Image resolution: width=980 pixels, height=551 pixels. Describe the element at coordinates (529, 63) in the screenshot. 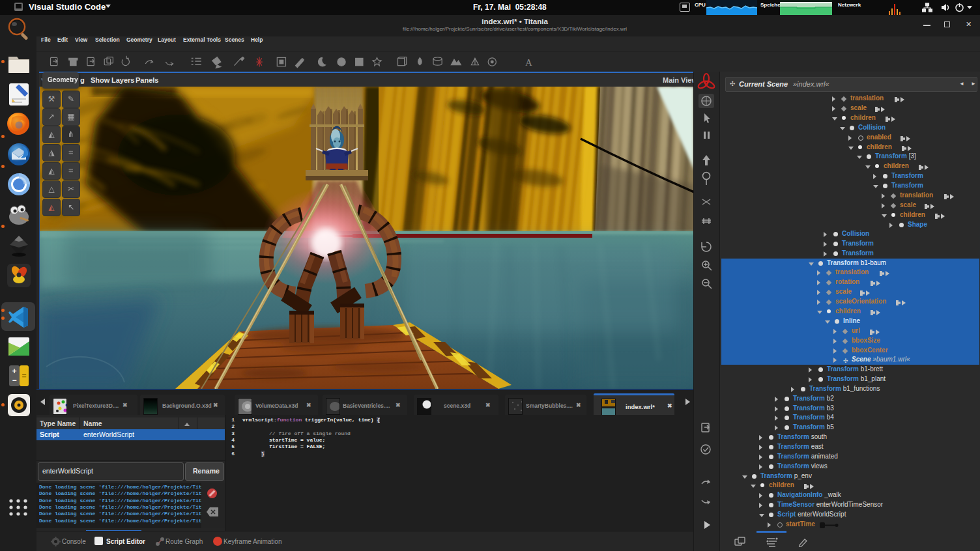

I see `svg-text: A` at that location.